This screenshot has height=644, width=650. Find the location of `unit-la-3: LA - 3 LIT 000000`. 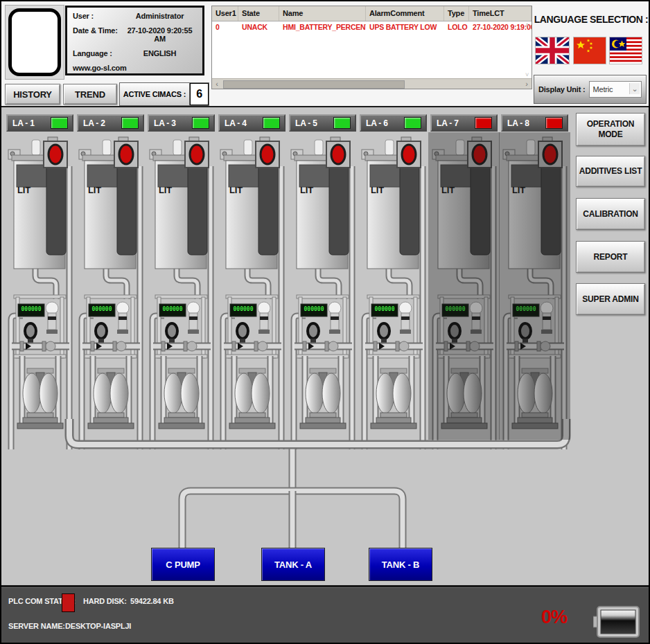

unit-la-3: LA - 3 LIT 000000 is located at coordinates (182, 346).